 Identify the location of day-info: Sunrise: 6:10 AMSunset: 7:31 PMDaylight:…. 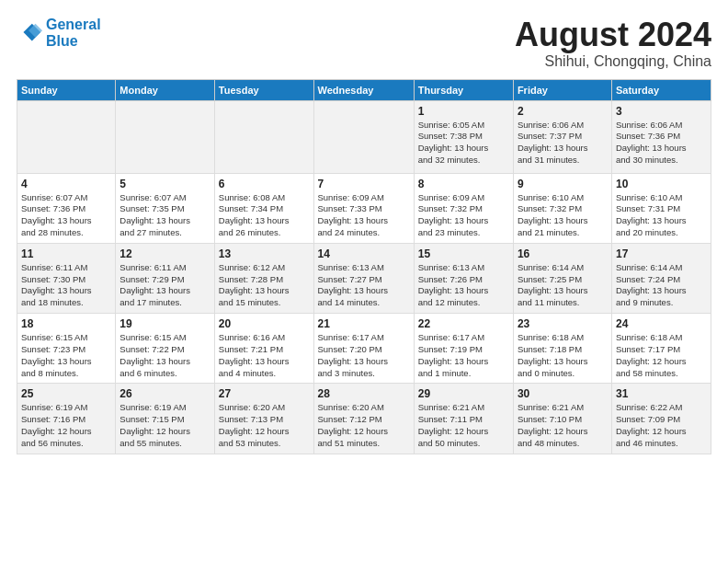
(662, 215).